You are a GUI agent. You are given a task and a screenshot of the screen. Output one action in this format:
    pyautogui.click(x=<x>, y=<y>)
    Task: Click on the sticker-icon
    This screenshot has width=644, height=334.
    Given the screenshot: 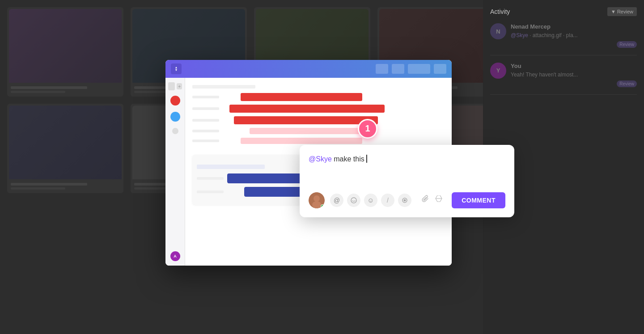 What is the action you would take?
    pyautogui.click(x=354, y=200)
    